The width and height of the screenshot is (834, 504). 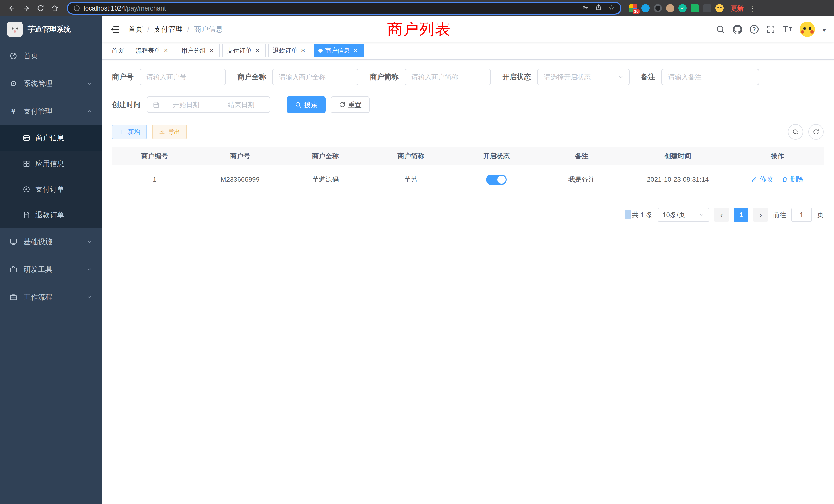 What do you see at coordinates (722, 215) in the screenshot?
I see `prev-page-button: ‹` at bounding box center [722, 215].